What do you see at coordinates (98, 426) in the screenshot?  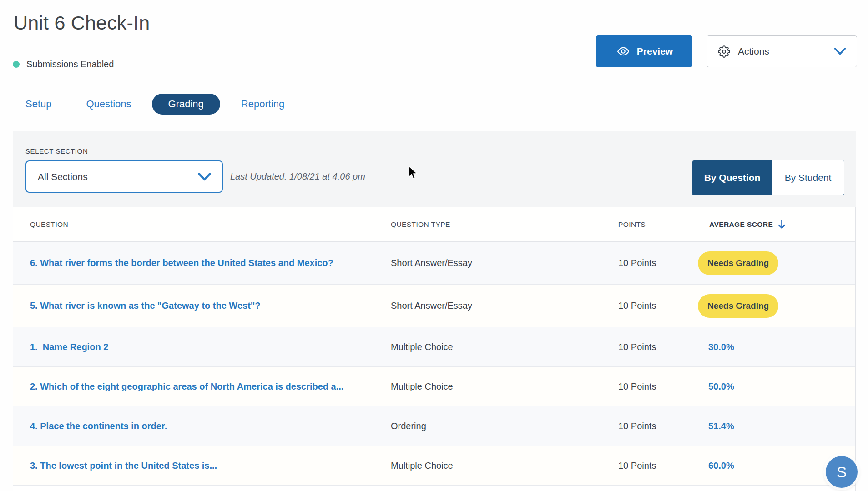 I see `question-link: 4. Place the continents in order.` at bounding box center [98, 426].